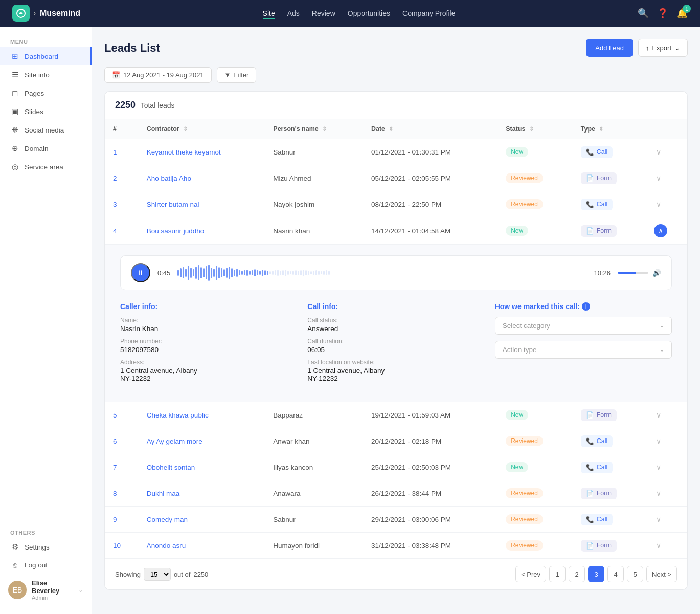 The width and height of the screenshot is (700, 614). I want to click on contractor-link: Obohelit sontan, so click(171, 468).